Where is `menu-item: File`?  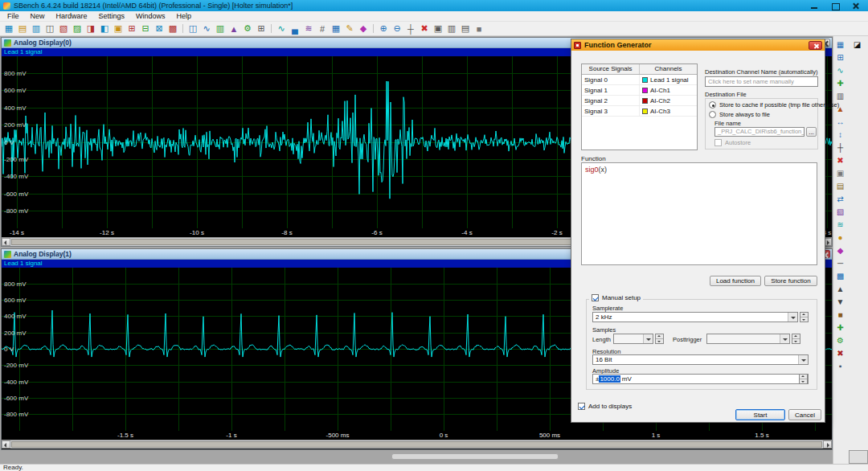
menu-item: File is located at coordinates (13, 16).